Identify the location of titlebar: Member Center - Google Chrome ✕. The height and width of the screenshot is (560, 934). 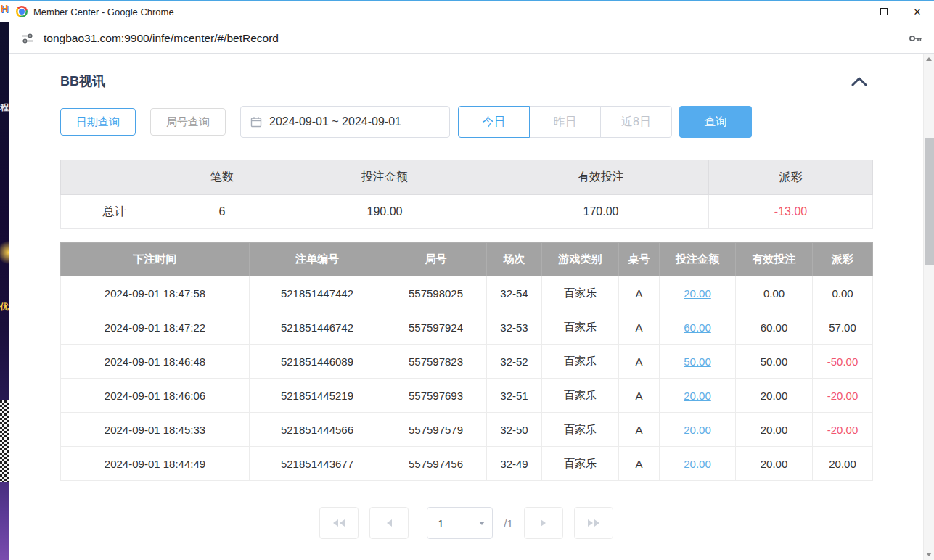
(472, 12).